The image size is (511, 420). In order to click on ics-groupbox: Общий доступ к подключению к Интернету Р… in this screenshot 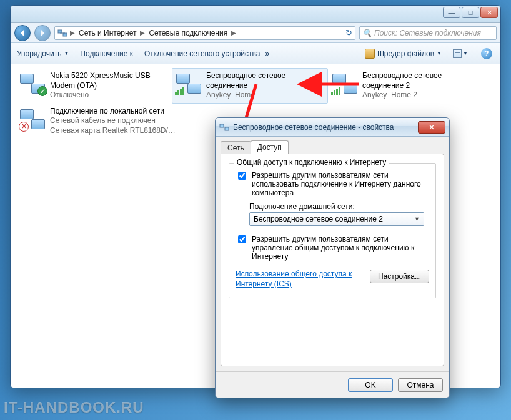, I will do `click(332, 231)`.